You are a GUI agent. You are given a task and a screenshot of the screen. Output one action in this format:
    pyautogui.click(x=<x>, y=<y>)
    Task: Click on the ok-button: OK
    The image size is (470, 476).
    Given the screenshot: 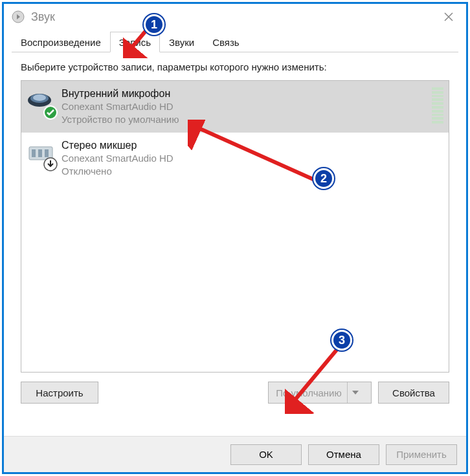 What is the action you would take?
    pyautogui.click(x=266, y=455)
    